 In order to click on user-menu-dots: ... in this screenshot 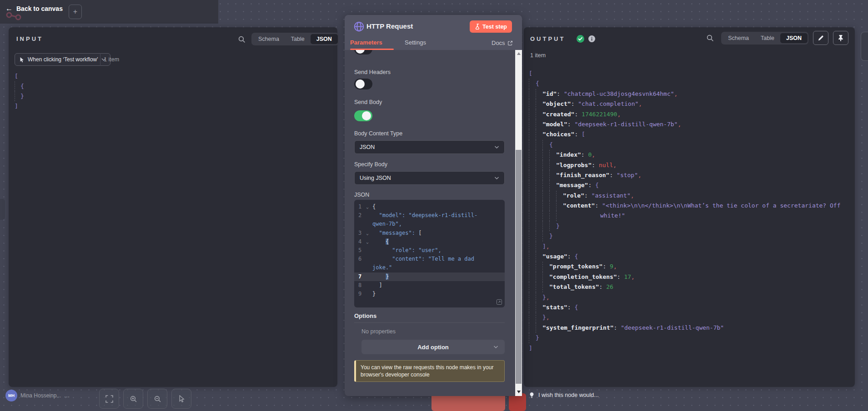, I will do `click(67, 396)`.